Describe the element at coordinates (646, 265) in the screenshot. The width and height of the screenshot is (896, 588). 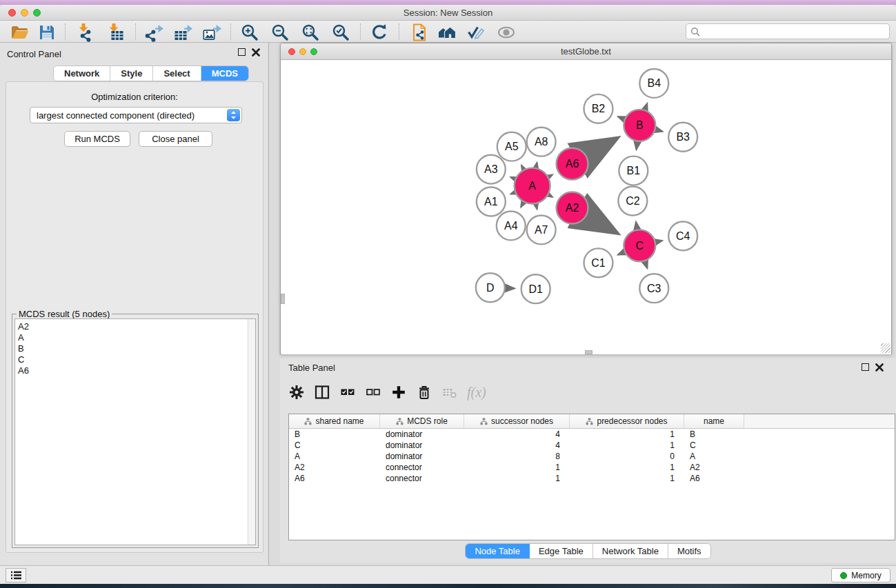
I see `graph-edge-C-C3` at that location.